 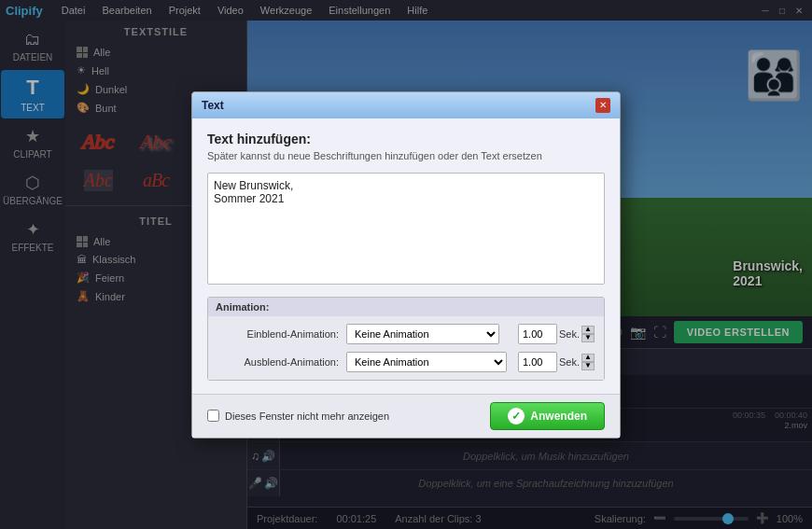 What do you see at coordinates (406, 348) in the screenshot?
I see `animation-body: Einblend-Animation: Keine AnimationEinbl…` at bounding box center [406, 348].